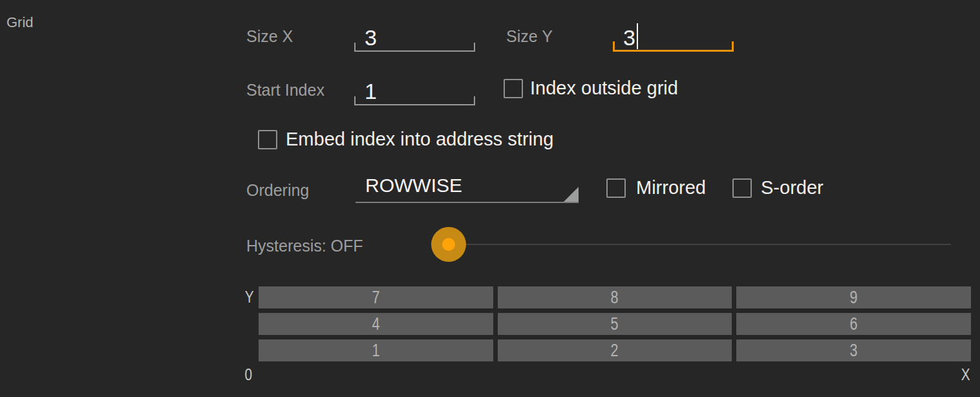 Image resolution: width=980 pixels, height=397 pixels. Describe the element at coordinates (793, 188) in the screenshot. I see `s-order-label: S-order` at that location.